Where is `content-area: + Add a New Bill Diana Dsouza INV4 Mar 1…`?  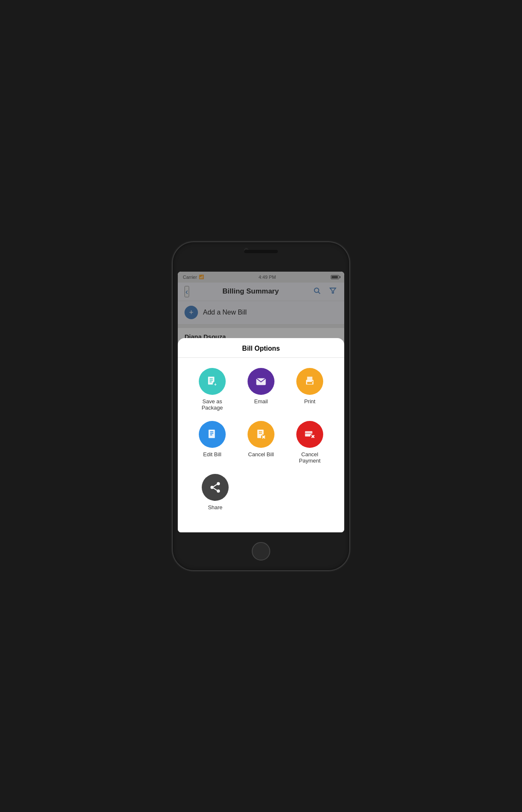
content-area: + Add a New Bill Diana Dsouza INV4 Mar 1… is located at coordinates (261, 417).